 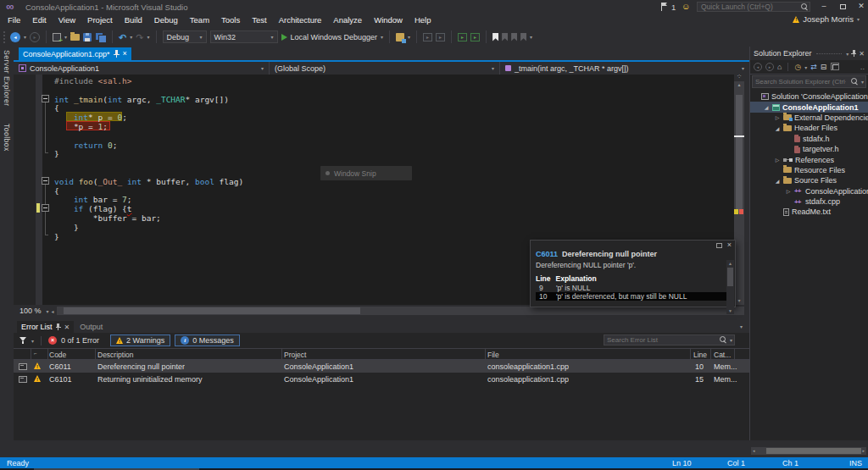 I want to click on collapse-all-icon: ⊟, so click(x=824, y=67).